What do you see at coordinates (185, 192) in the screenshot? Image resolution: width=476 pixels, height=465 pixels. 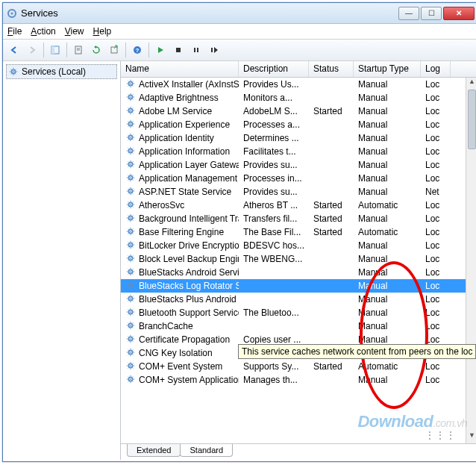 I see `service-name: ASP.NET State Service` at bounding box center [185, 192].